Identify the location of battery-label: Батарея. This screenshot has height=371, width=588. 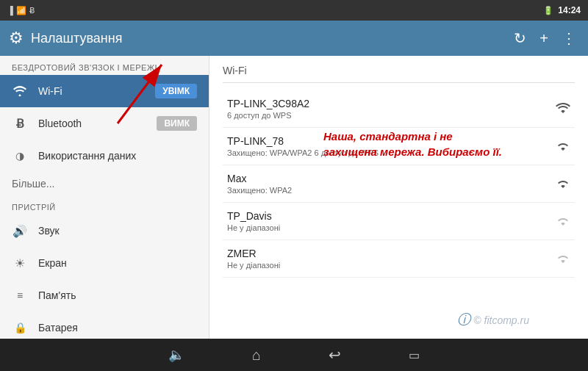
(118, 328).